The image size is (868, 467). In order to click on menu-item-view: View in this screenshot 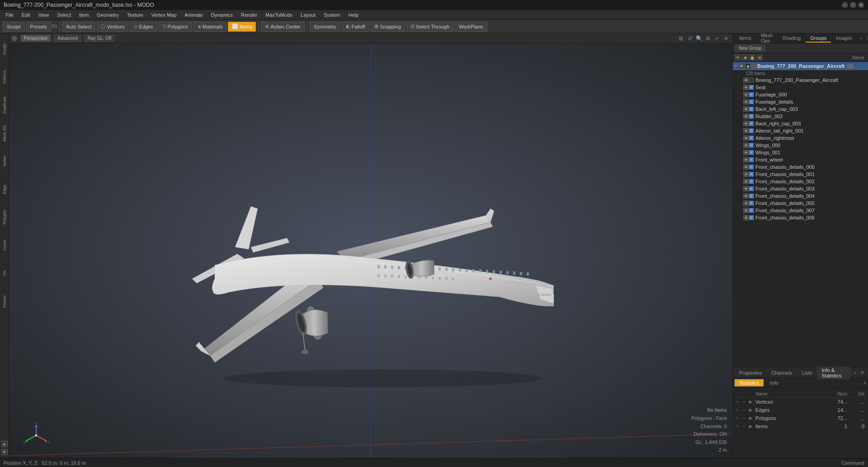, I will do `click(44, 15)`.